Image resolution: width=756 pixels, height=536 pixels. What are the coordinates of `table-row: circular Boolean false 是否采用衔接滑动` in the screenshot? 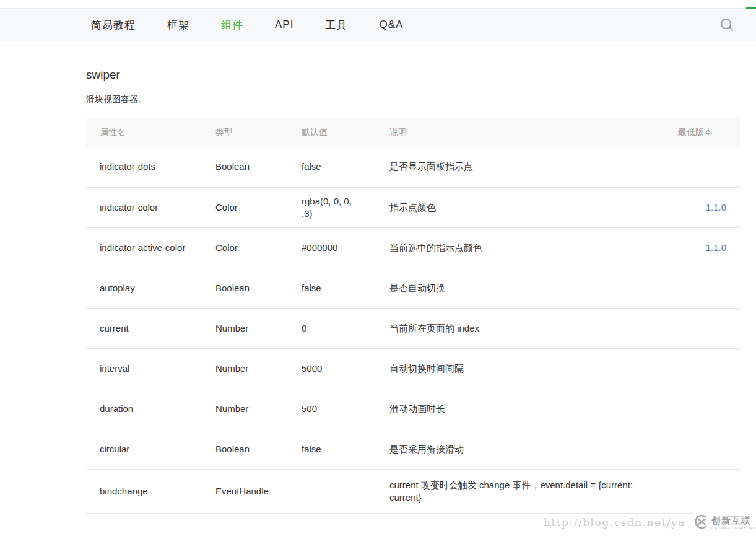 It's located at (413, 449).